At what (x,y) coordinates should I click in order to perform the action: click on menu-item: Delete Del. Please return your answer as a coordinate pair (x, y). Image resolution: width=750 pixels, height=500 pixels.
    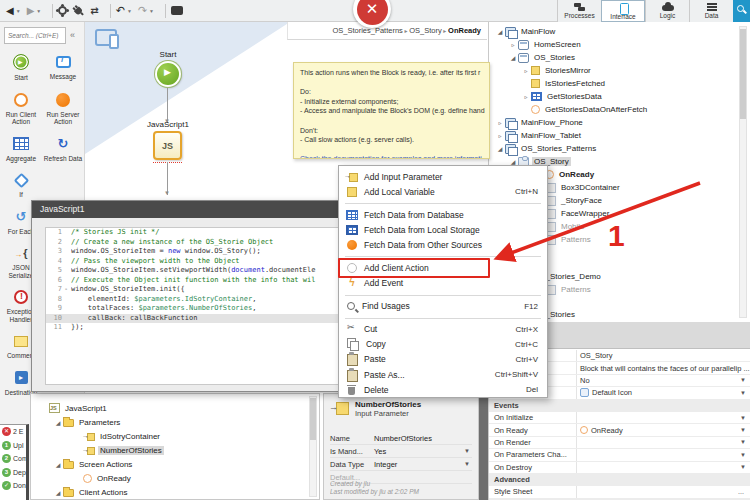
    Looking at the image, I should click on (443, 390).